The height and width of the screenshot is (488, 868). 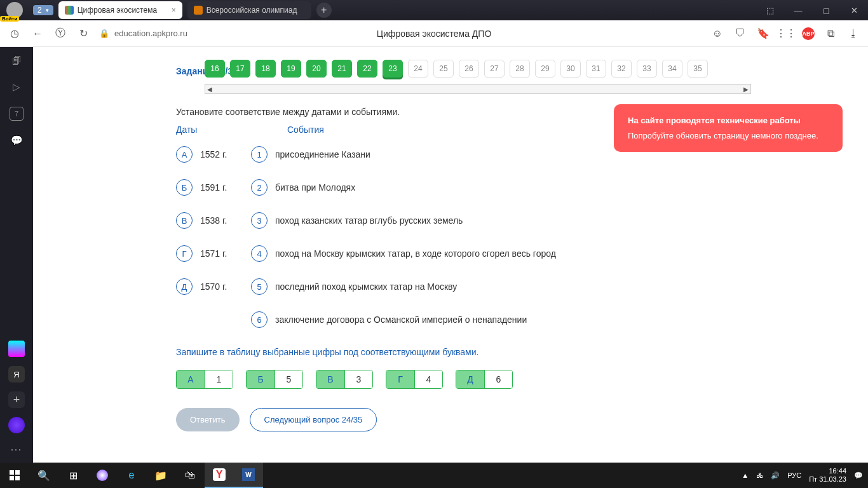 What do you see at coordinates (698, 69) in the screenshot?
I see `q-btn: 35` at bounding box center [698, 69].